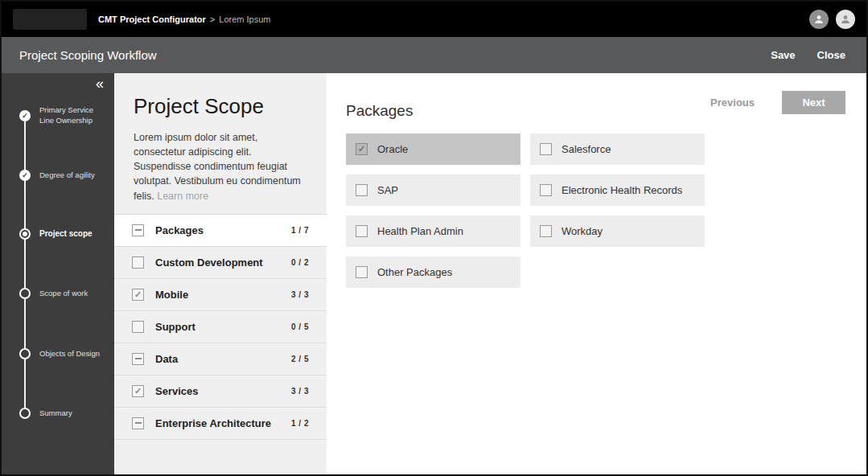 This screenshot has width=868, height=476. What do you see at coordinates (220, 295) in the screenshot?
I see `category-row-mobile: Mobile3 / 3` at bounding box center [220, 295].